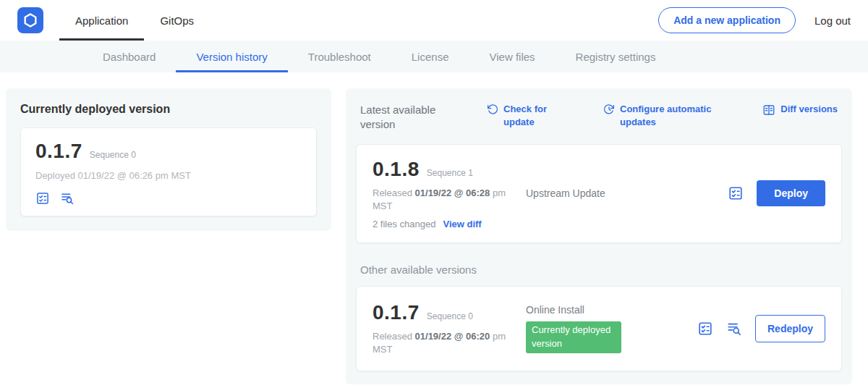 This screenshot has height=388, width=868. What do you see at coordinates (129, 56) in the screenshot?
I see `subnav-item-dashboard: Dashboard` at bounding box center [129, 56].